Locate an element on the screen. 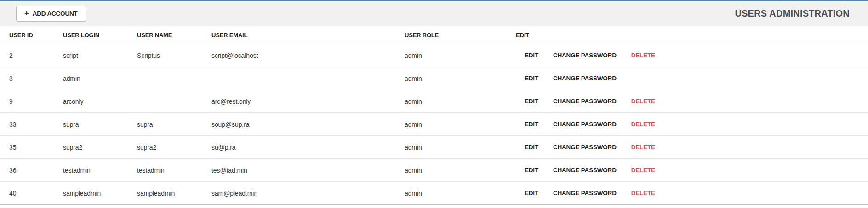  cell-user-name: Scriptus is located at coordinates (174, 56).